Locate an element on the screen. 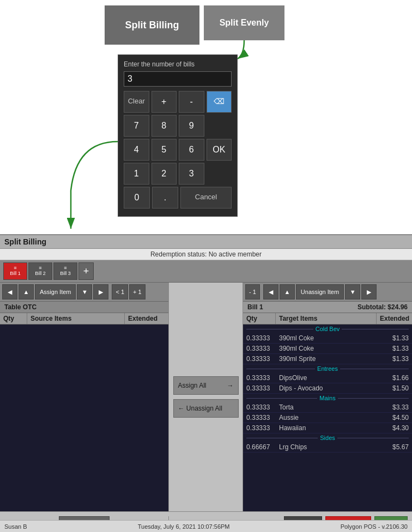 The height and width of the screenshot is (532, 412). bill-tab-3-icon: ≡ is located at coordinates (65, 268).